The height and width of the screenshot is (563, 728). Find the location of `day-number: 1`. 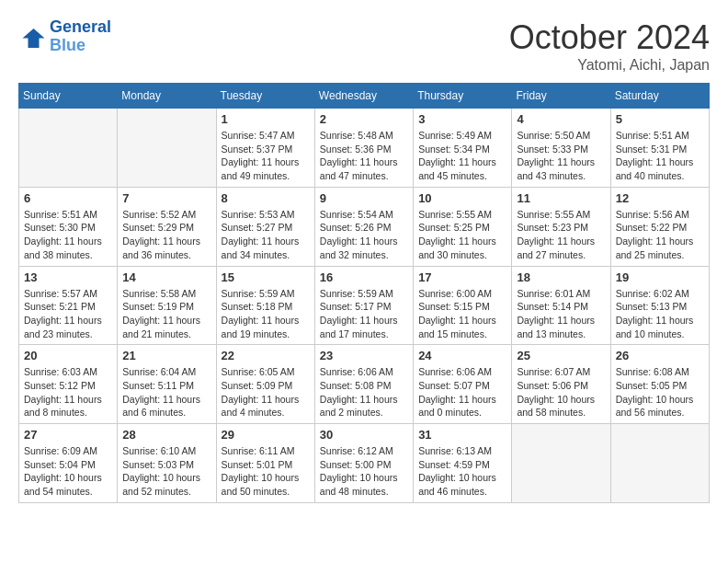

day-number: 1 is located at coordinates (266, 120).